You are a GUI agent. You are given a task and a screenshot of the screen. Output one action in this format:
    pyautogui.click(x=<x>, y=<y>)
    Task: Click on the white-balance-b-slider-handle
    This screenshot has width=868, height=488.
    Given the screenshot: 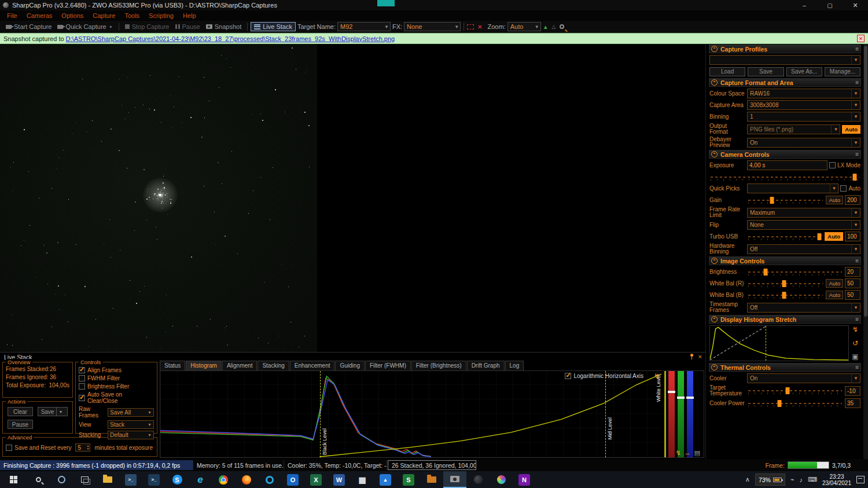 What is the action you would take?
    pyautogui.click(x=785, y=295)
    